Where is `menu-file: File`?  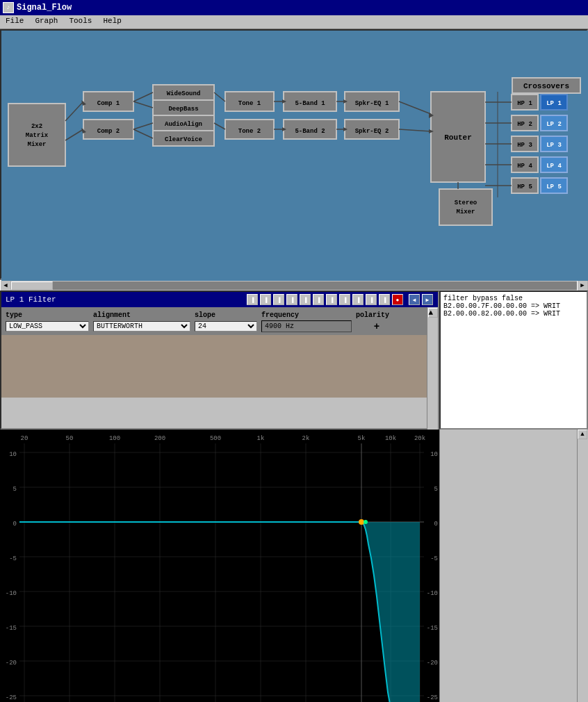
menu-file: File is located at coordinates (15, 22).